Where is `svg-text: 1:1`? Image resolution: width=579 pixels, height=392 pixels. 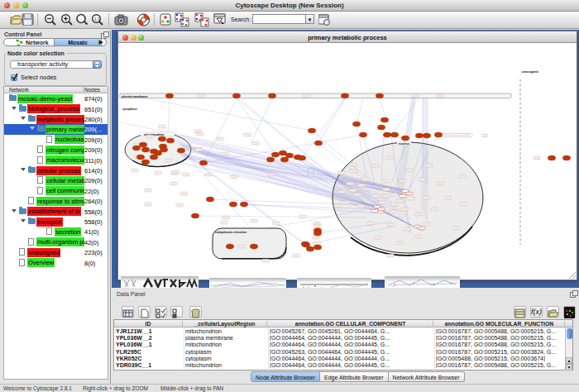
svg-text: 1:1 is located at coordinates (98, 19).